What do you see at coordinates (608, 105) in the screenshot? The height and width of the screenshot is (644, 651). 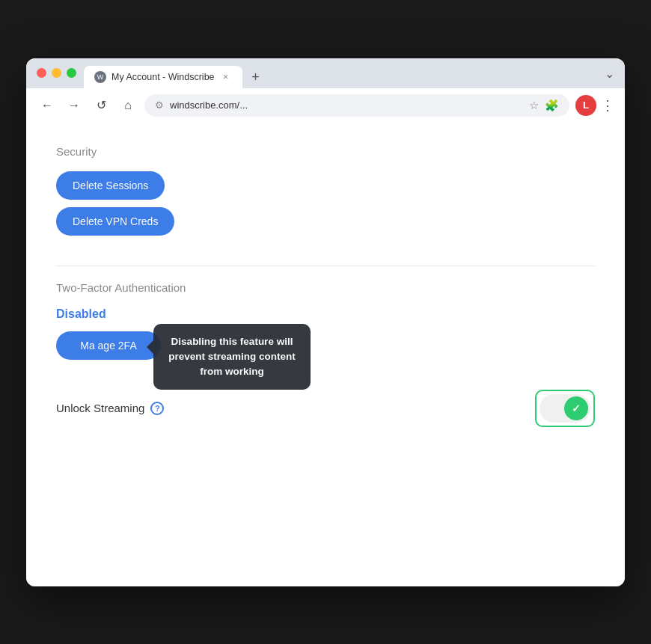 I see `browser-more-button: ⋮` at bounding box center [608, 105].